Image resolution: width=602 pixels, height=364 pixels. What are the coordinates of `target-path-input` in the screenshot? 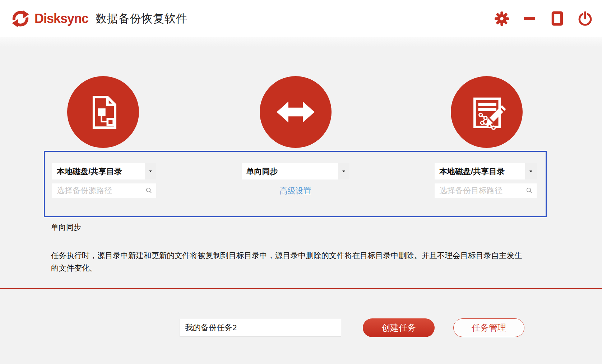 It's located at (480, 191).